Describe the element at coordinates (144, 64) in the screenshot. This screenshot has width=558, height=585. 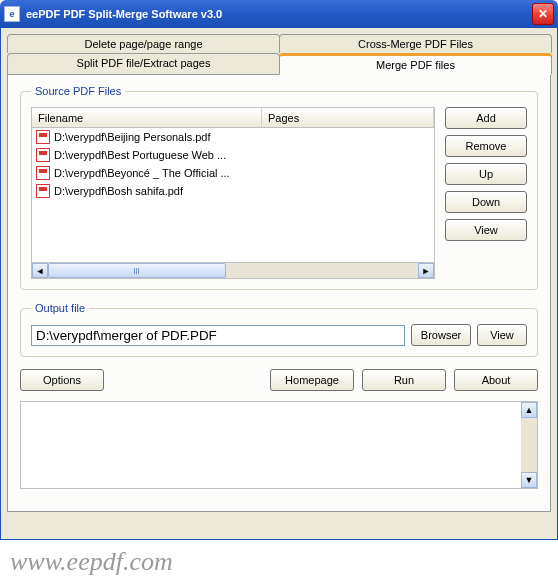
I see `tab-split-extract: Split PDF file/Extract pages` at that location.